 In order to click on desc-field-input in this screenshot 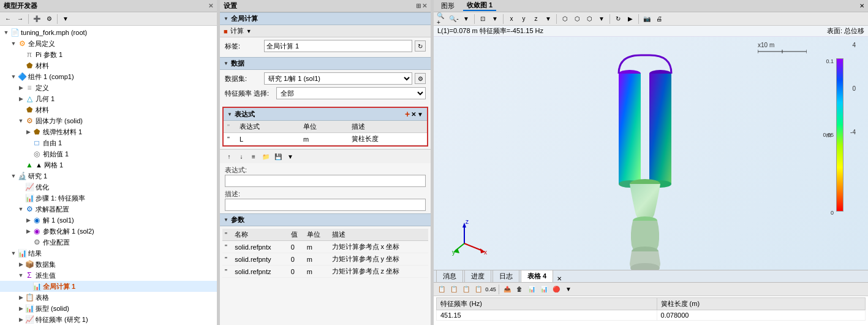, I will do `click(325, 205)`.